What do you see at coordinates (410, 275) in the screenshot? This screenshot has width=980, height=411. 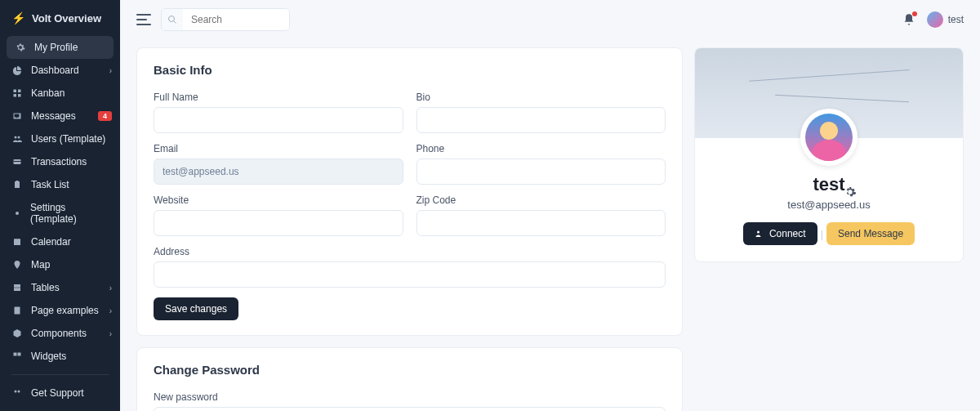 I see `address-input` at bounding box center [410, 275].